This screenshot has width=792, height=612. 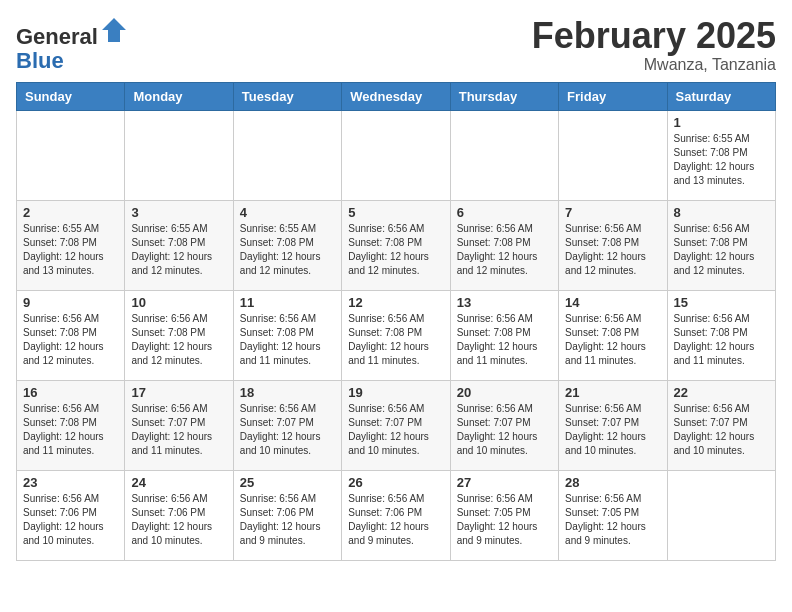 I want to click on logo-general: General, so click(x=57, y=36).